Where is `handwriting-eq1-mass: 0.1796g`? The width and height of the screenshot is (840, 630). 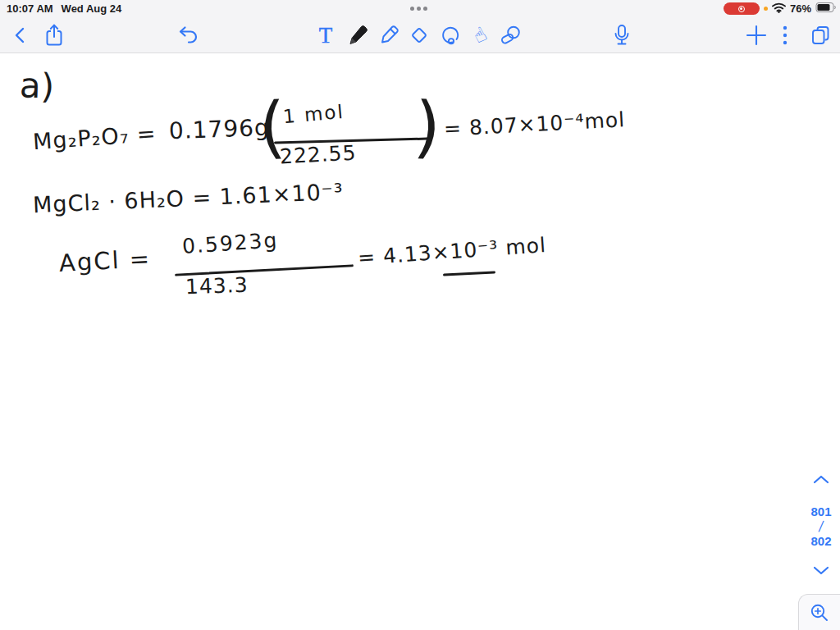 handwriting-eq1-mass: 0.1796g is located at coordinates (220, 130).